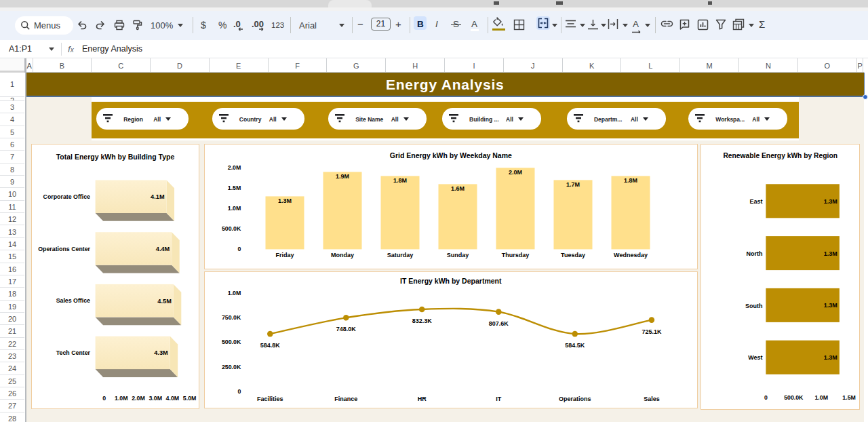 The image size is (868, 422). What do you see at coordinates (515, 255) in the screenshot?
I see `svg-text: Thursday` at bounding box center [515, 255].